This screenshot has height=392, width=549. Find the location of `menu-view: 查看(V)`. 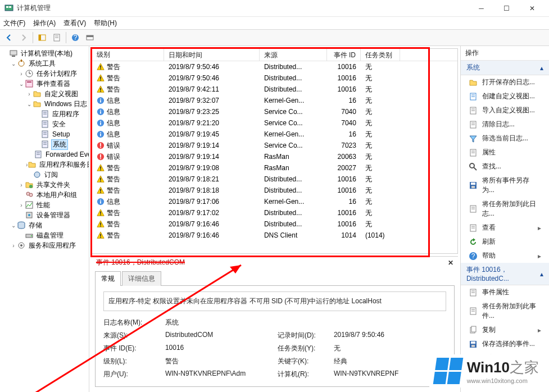

menu-view: 查看(V) is located at coordinates (75, 24).